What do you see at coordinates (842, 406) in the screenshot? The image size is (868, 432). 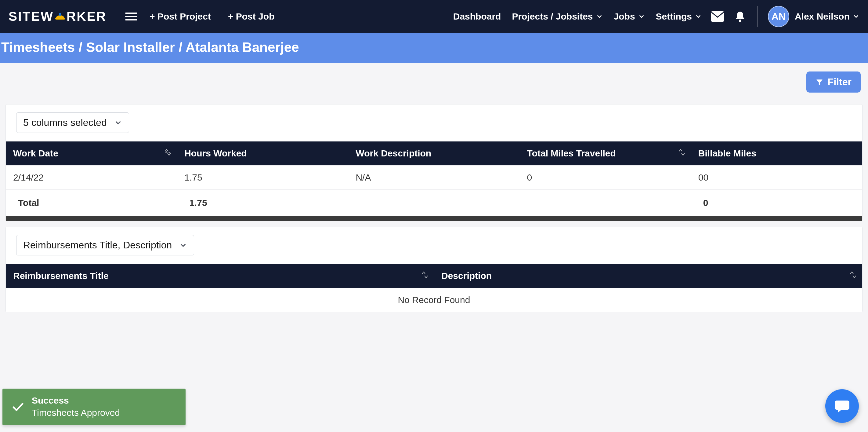 I see `chat-button` at bounding box center [842, 406].